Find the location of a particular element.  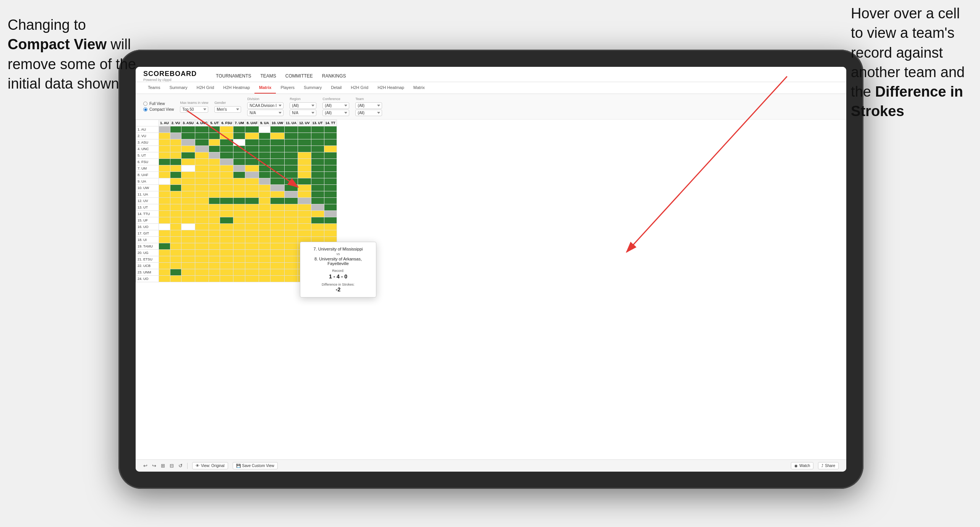

tab-matrix: Matrix is located at coordinates (265, 88).